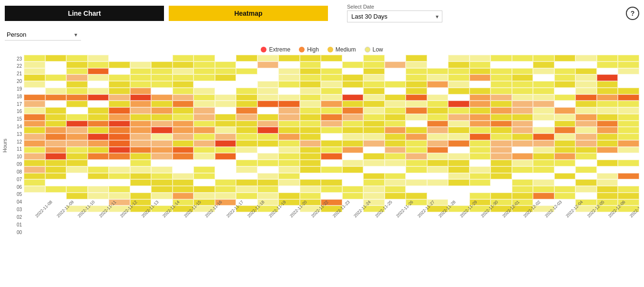 The width and height of the screenshot is (644, 287). I want to click on person-dropdown: Person All, so click(43, 35).